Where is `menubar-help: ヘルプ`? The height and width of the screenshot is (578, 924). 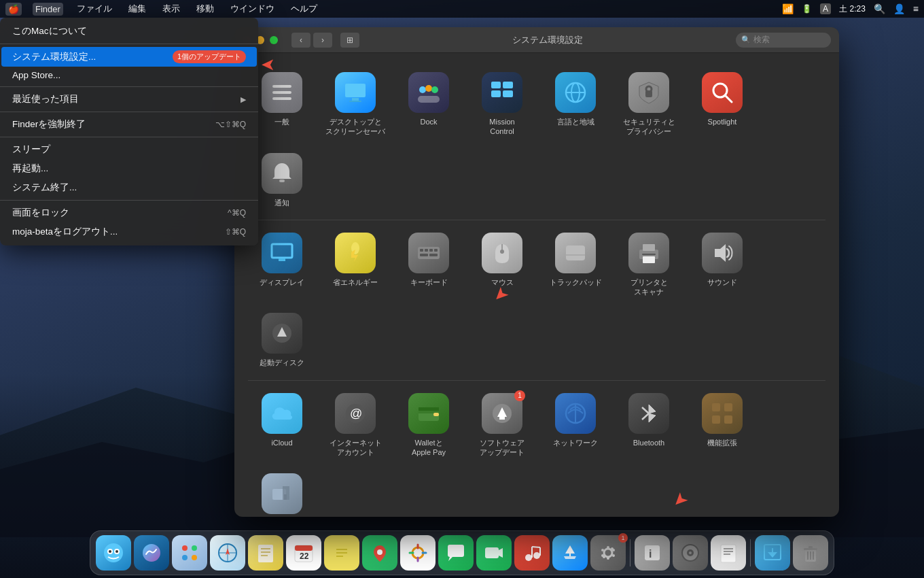
menubar-help: ヘルプ is located at coordinates (304, 9).